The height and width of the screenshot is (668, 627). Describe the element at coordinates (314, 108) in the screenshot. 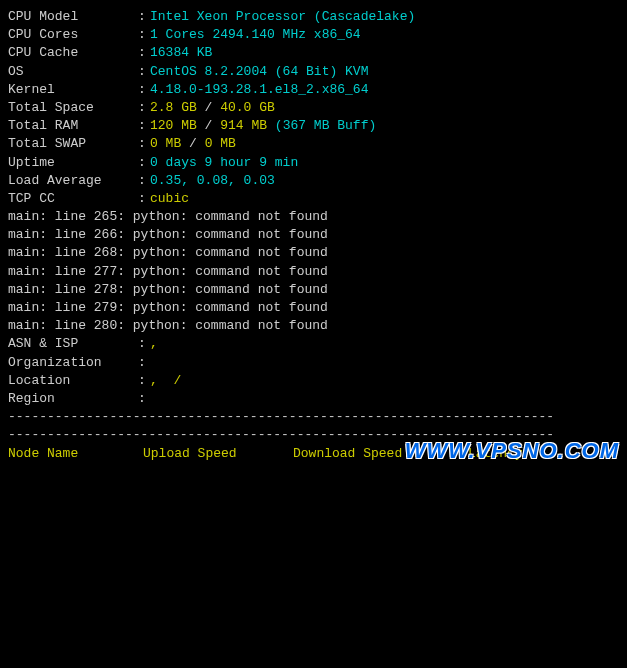

I see `total-space-row: Total Space : 2.8 GB / 40.0 GB` at that location.